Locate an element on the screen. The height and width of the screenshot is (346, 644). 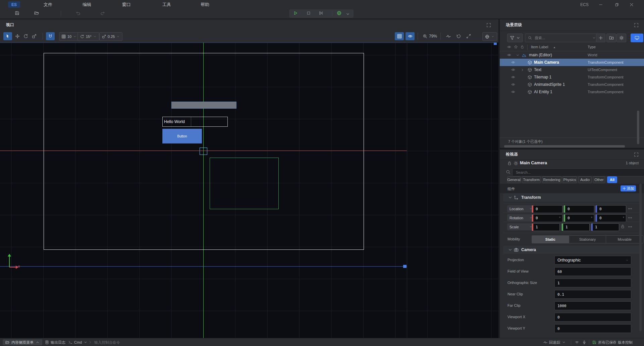
tab-audio: Audio is located at coordinates (585, 180).